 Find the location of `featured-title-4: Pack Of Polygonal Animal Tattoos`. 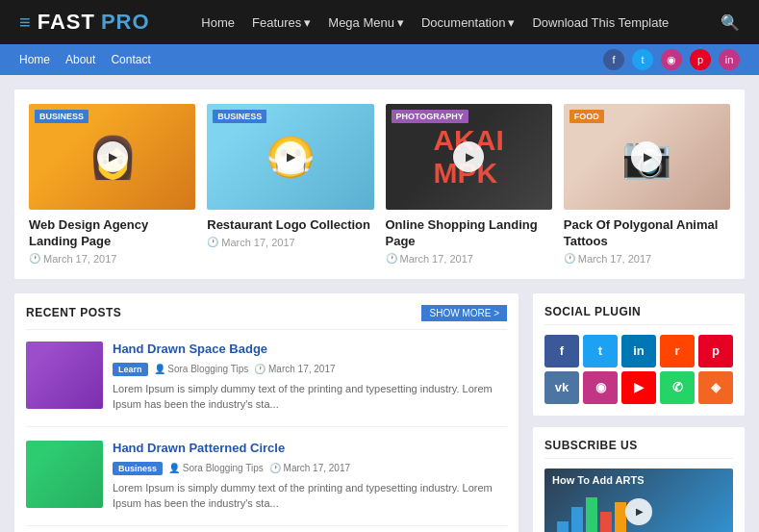

featured-title-4: Pack Of Polygonal Animal Tattoos is located at coordinates (646, 234).